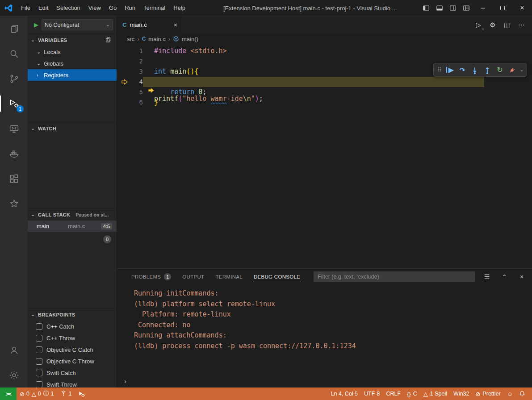 Image resolution: width=532 pixels, height=400 pixels. What do you see at coordinates (324, 51) in the screenshot?
I see `code-line: 1 #include <stdio.h>` at bounding box center [324, 51].